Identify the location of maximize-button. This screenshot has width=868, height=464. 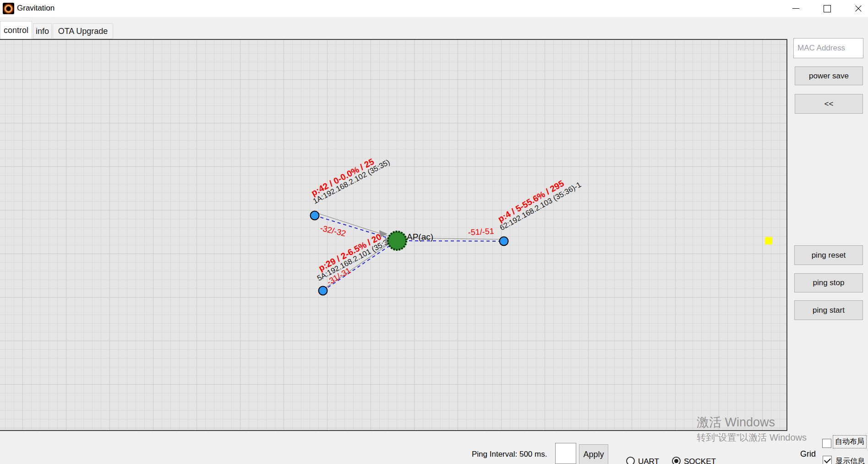
(827, 8).